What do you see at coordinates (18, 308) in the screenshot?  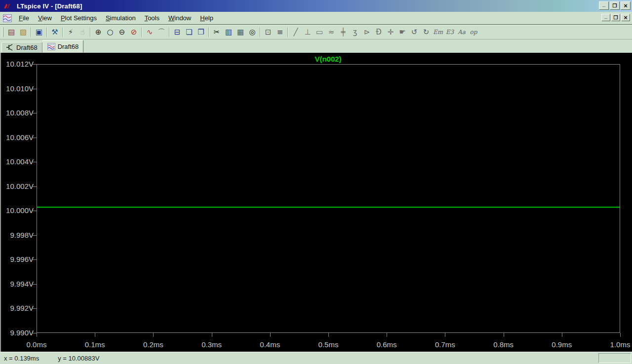 I see `y-axis-label: 9.992V` at bounding box center [18, 308].